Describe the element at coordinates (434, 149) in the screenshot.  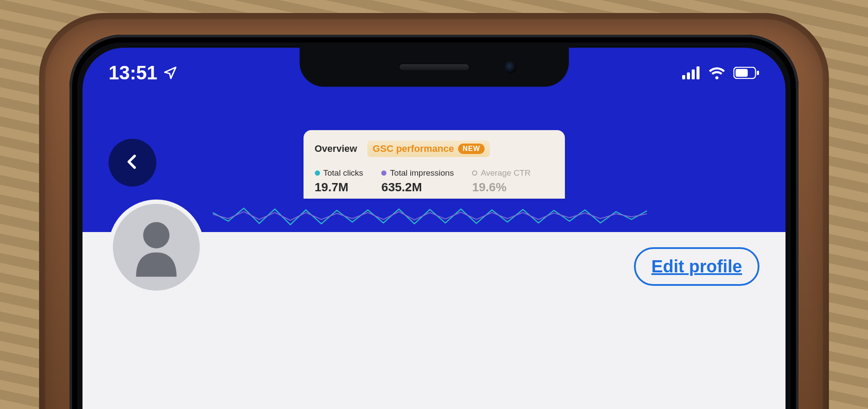
I see `banner-tabs: Overview GSC performance NEW` at that location.